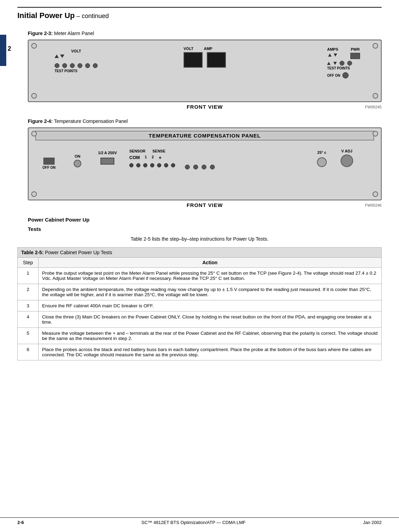  What do you see at coordinates (78, 156) in the screenshot?
I see `tcp-on-label: ON` at bounding box center [78, 156].